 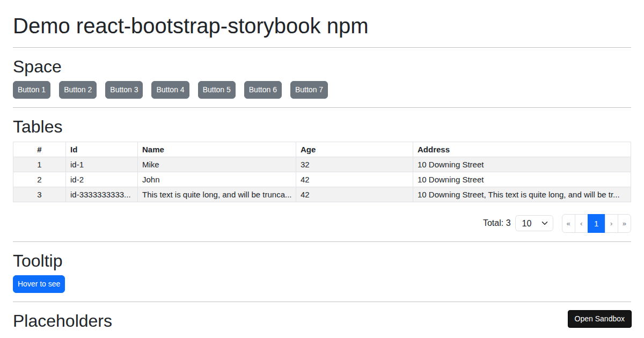 What do you see at coordinates (322, 223) in the screenshot?
I see `pagination-bar: Total: 3 10 « ‹ 1 › »` at bounding box center [322, 223].